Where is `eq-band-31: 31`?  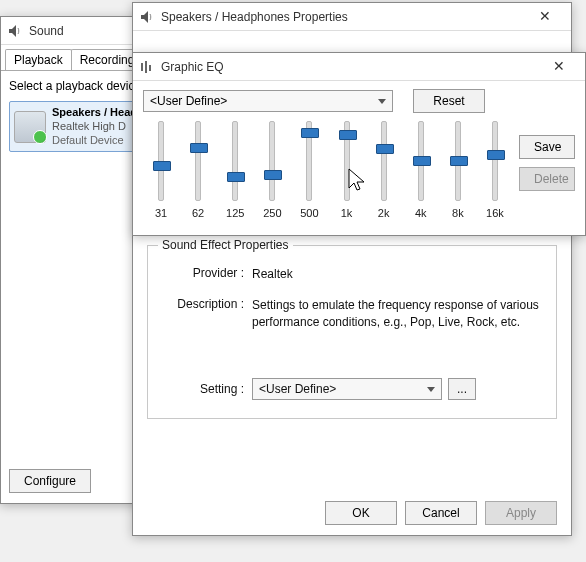
eq-band-31: 31 is located at coordinates (161, 176).